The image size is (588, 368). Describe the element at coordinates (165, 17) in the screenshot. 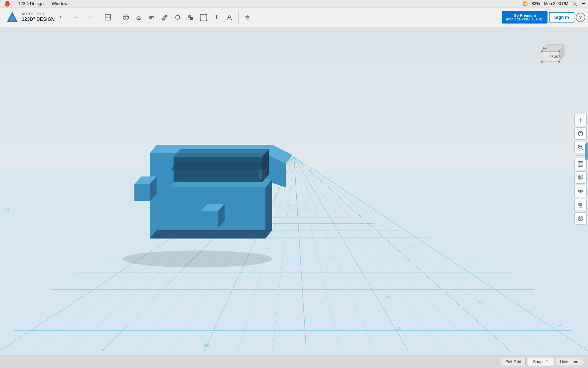

I see `primitives-btn` at that location.